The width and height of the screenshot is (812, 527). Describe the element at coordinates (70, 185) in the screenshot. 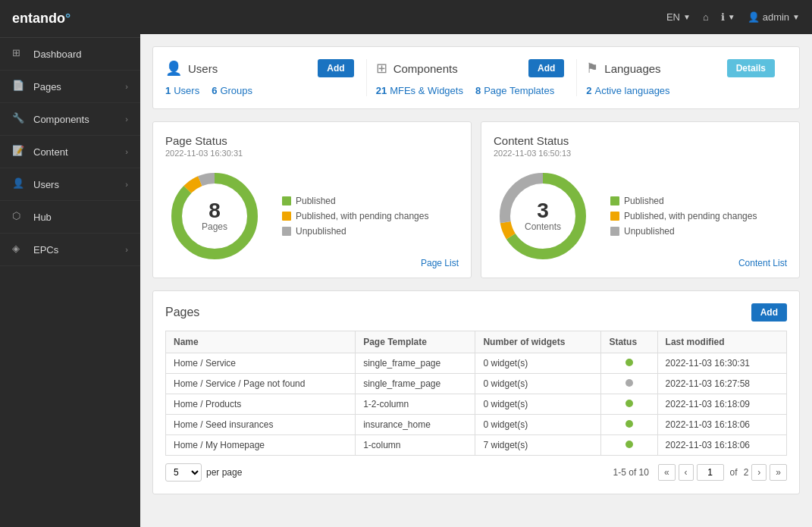

I see `sidebar-item-users: 👤 Users ›` at that location.